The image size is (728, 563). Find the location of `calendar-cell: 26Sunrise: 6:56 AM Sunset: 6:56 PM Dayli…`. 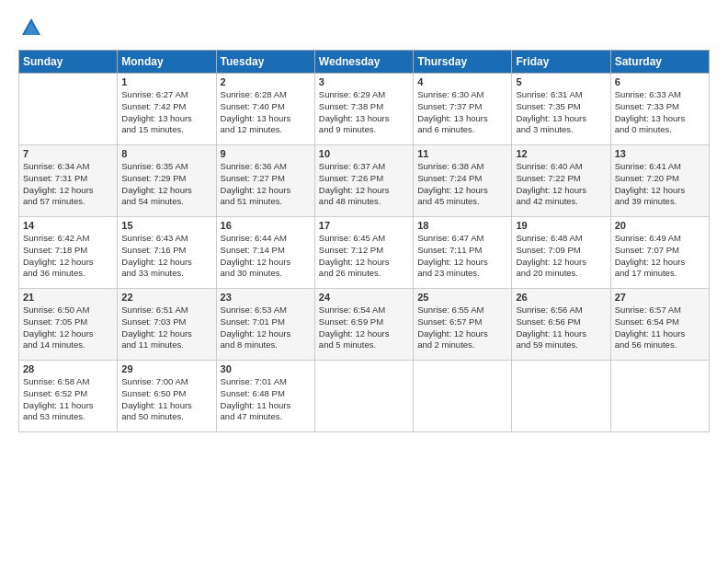

calendar-cell: 26Sunrise: 6:56 AM Sunset: 6:56 PM Dayli… is located at coordinates (561, 325).